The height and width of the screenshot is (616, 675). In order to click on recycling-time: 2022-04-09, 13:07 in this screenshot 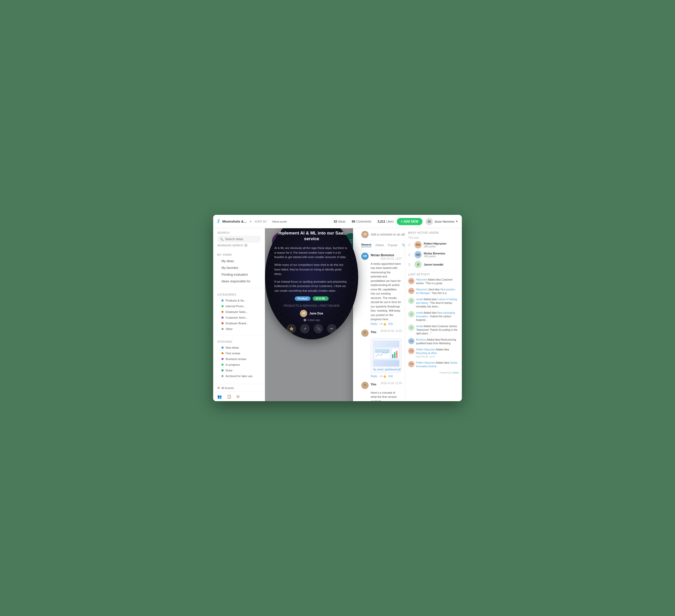, I will do `click(437, 357)`.